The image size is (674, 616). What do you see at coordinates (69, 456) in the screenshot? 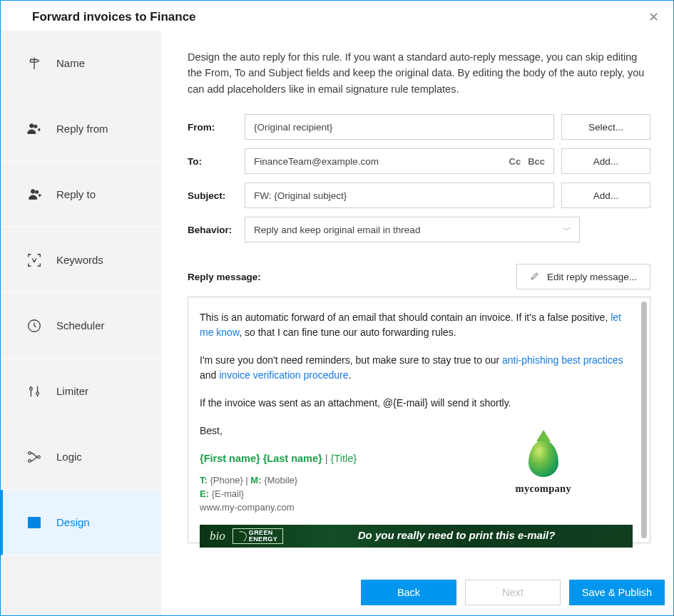
I see `sidebar-item-label: Logic` at bounding box center [69, 456].